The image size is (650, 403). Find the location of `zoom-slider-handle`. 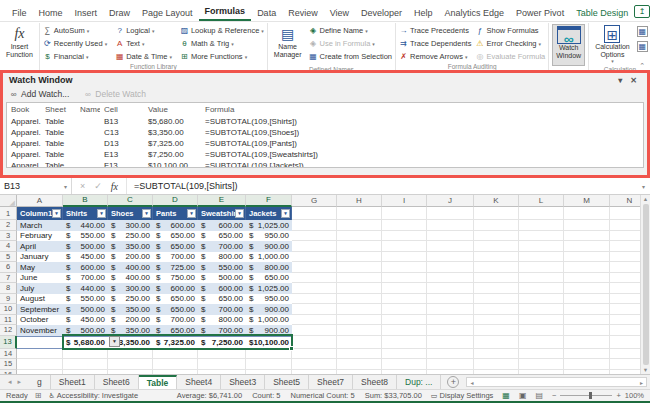

zoom-slider-handle is located at coordinates (590, 396).